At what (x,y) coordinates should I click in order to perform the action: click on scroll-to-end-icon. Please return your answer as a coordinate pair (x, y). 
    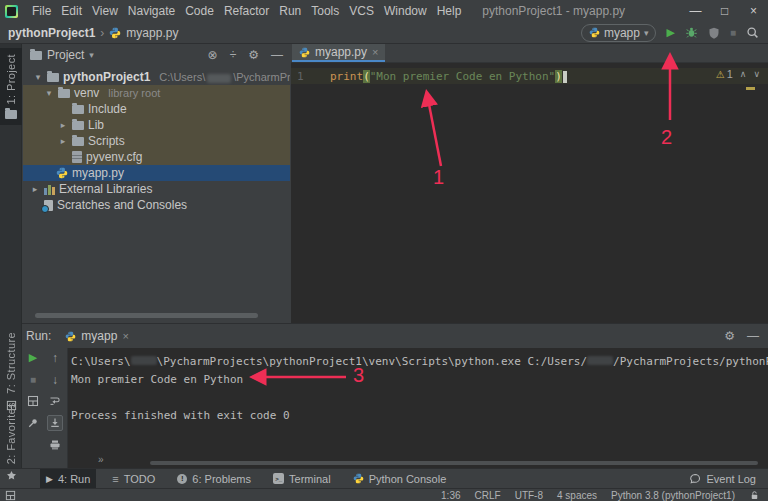
    Looking at the image, I should click on (55, 423).